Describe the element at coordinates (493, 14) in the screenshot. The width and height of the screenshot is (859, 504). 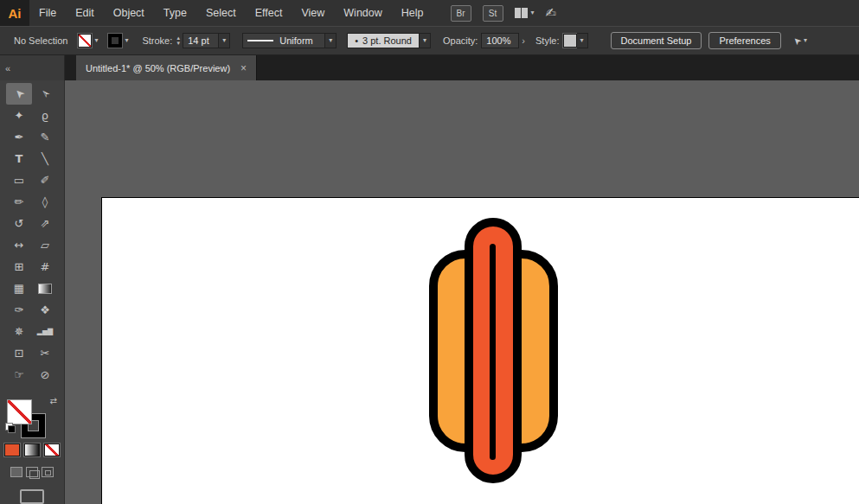
I see `stock-icon: St` at that location.